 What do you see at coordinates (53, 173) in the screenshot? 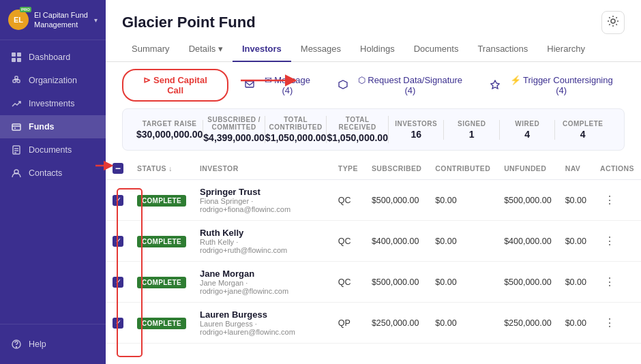
I see `sidebar-item-contacts: Contacts` at bounding box center [53, 173].